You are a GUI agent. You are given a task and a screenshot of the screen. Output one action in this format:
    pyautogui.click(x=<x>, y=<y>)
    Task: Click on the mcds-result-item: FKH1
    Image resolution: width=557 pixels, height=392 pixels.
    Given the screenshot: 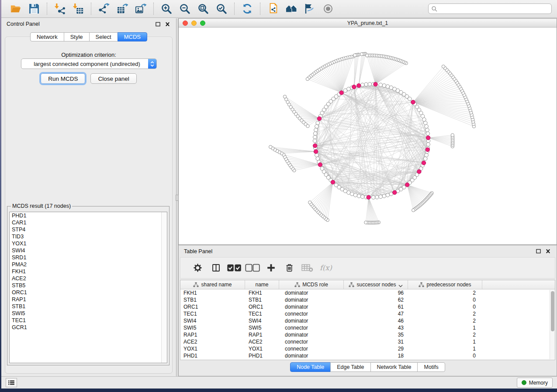 What is the action you would take?
    pyautogui.click(x=88, y=272)
    